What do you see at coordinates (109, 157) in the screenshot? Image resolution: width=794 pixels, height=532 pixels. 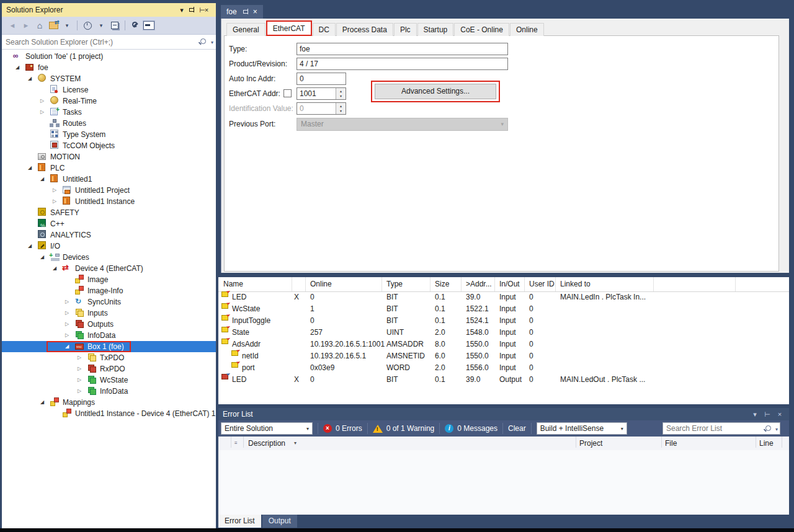 I see `tree-item-motion: MOTION` at bounding box center [109, 157].